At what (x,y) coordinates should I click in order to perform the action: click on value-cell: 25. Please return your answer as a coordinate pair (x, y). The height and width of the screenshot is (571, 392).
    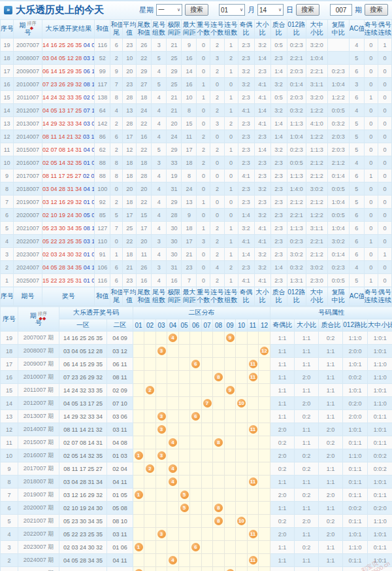
    Looking at the image, I should click on (129, 228).